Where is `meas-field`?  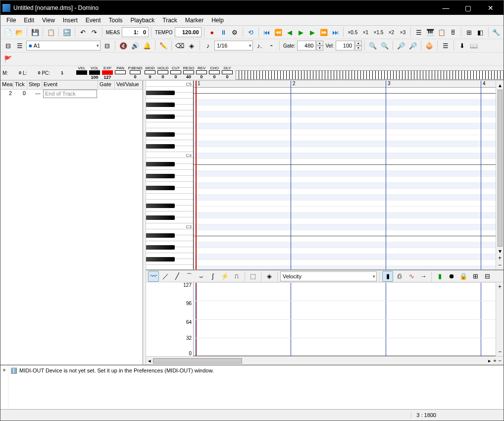 meas-field is located at coordinates (135, 32).